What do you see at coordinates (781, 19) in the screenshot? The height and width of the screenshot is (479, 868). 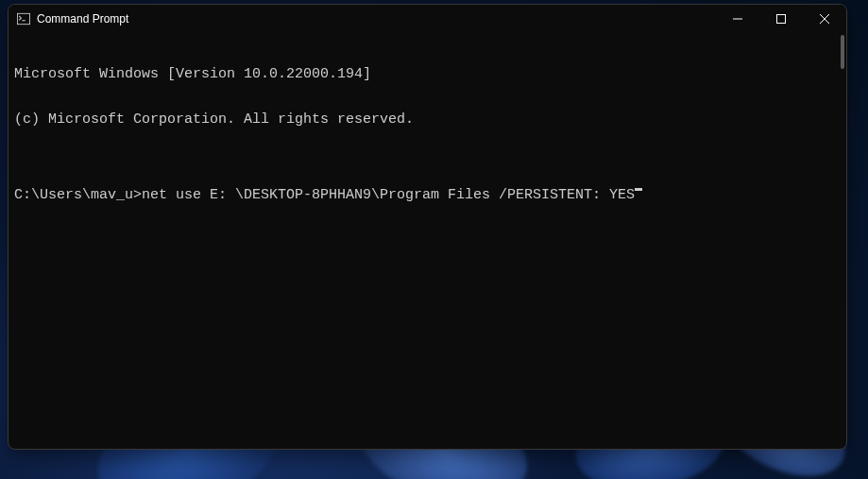 I see `window-controls` at bounding box center [781, 19].